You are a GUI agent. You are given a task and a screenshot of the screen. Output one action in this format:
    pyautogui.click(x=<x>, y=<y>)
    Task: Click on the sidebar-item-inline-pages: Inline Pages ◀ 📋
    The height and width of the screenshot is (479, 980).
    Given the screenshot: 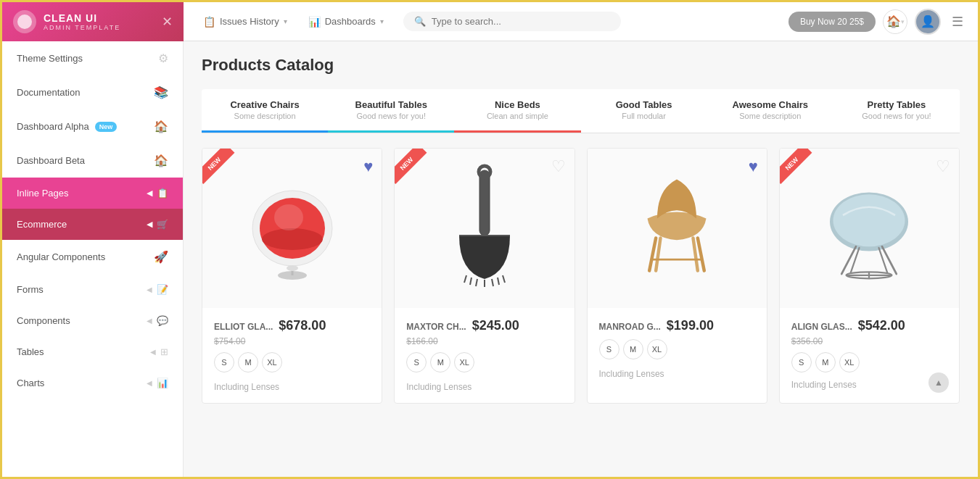 What is the action you would take?
    pyautogui.click(x=93, y=193)
    